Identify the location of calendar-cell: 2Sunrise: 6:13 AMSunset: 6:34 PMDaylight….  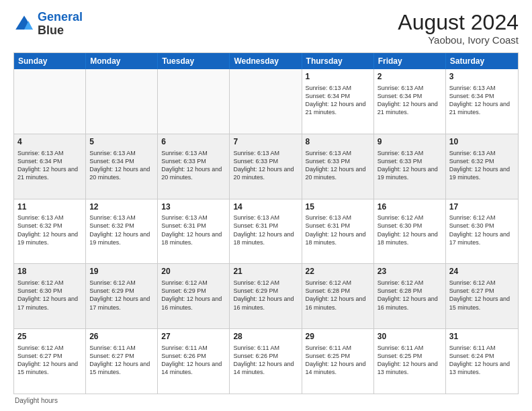
(410, 101).